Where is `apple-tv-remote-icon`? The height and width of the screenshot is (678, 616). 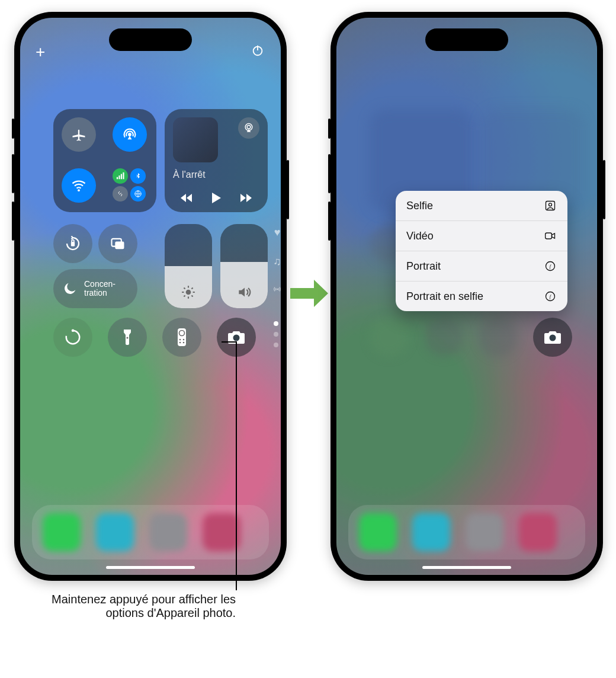 apple-tv-remote-icon is located at coordinates (182, 337).